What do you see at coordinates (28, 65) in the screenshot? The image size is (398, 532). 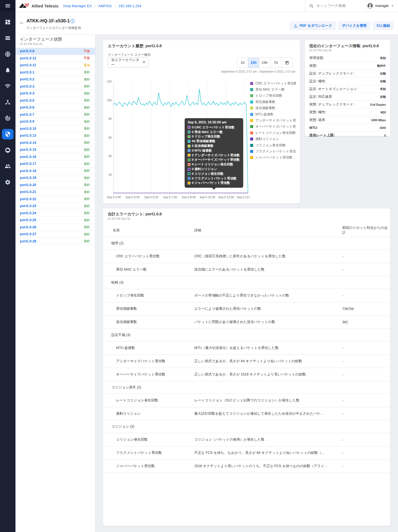 I see `port-link: port1.0.11` at bounding box center [28, 65].